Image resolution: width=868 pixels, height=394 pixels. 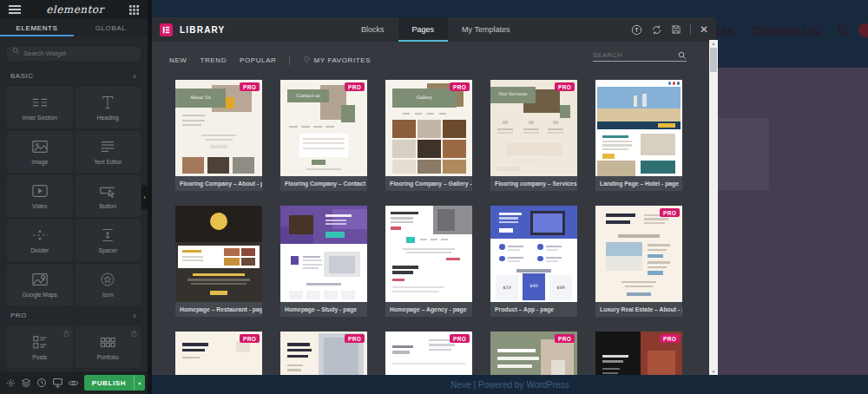 What do you see at coordinates (74, 383) in the screenshot?
I see `panel-footer: PUBLISH▲` at bounding box center [74, 383].